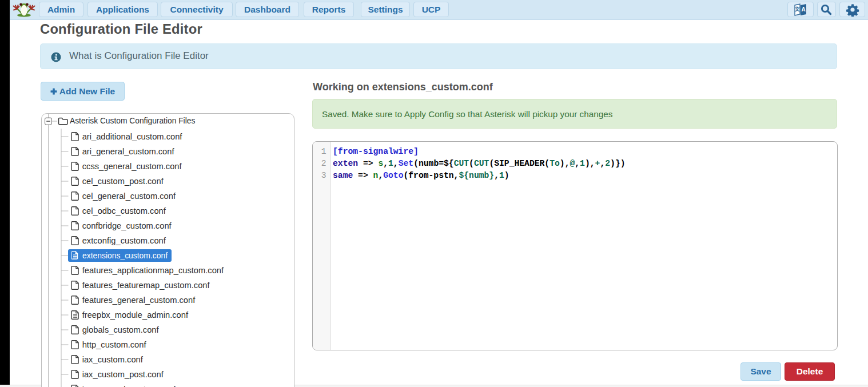 The image size is (868, 387). I want to click on svg-text: A, so click(803, 9).